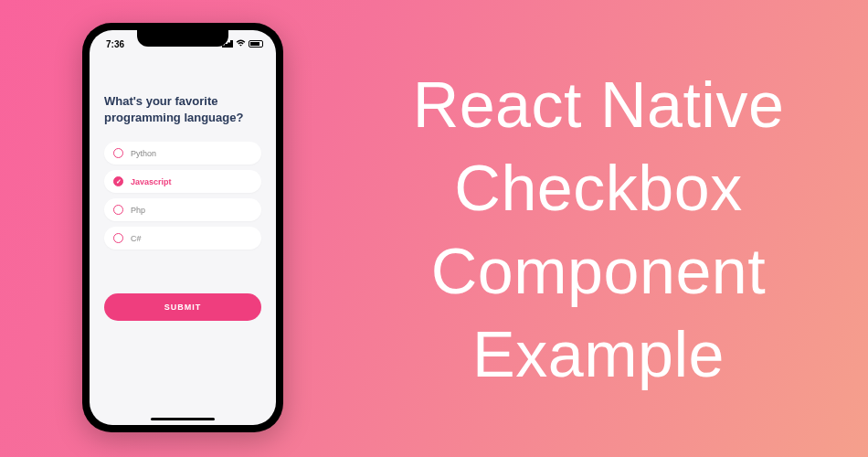 The height and width of the screenshot is (457, 868). Describe the element at coordinates (598, 355) in the screenshot. I see `title-line-4: Example` at that location.